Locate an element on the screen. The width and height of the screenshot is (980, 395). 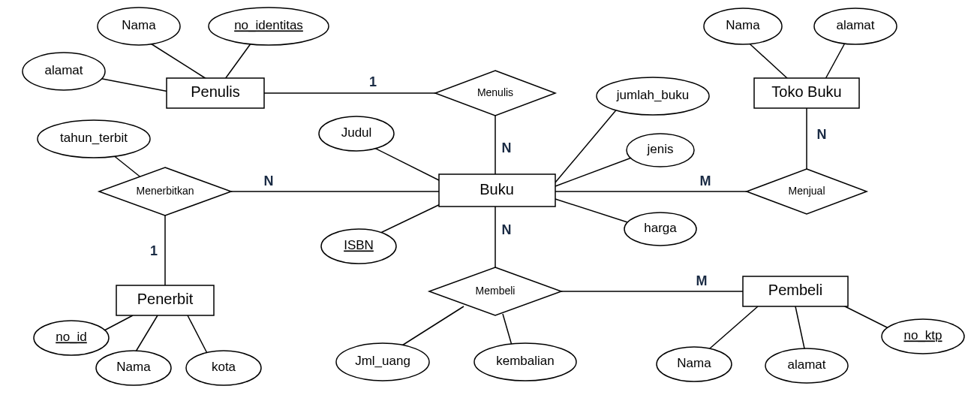
attr-pembeli-nama-label: Nama is located at coordinates (694, 363).